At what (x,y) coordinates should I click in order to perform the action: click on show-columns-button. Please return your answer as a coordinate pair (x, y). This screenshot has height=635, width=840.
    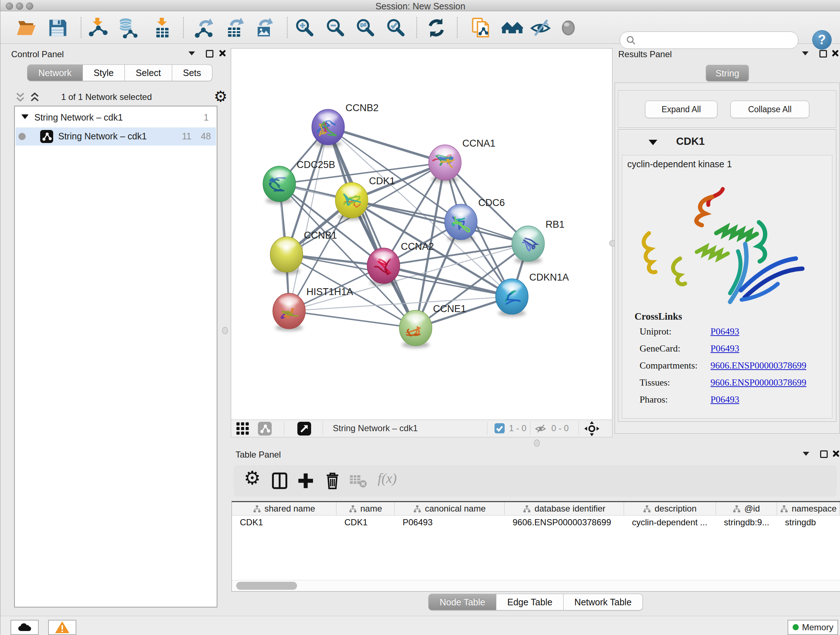
    Looking at the image, I should click on (279, 481).